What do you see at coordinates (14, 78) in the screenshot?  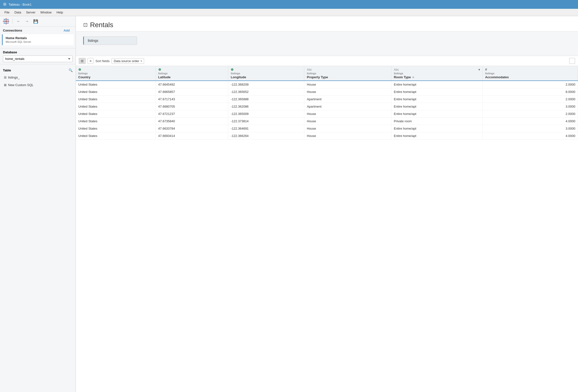 I see `table-item-label: listings_` at bounding box center [14, 78].